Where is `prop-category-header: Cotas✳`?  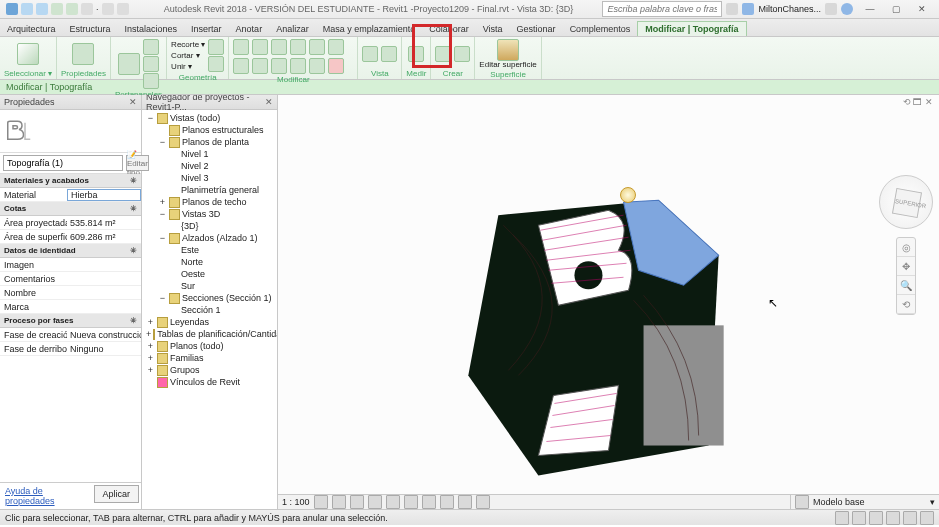
prop-category-header: Cotas✳ is located at coordinates (70, 209).